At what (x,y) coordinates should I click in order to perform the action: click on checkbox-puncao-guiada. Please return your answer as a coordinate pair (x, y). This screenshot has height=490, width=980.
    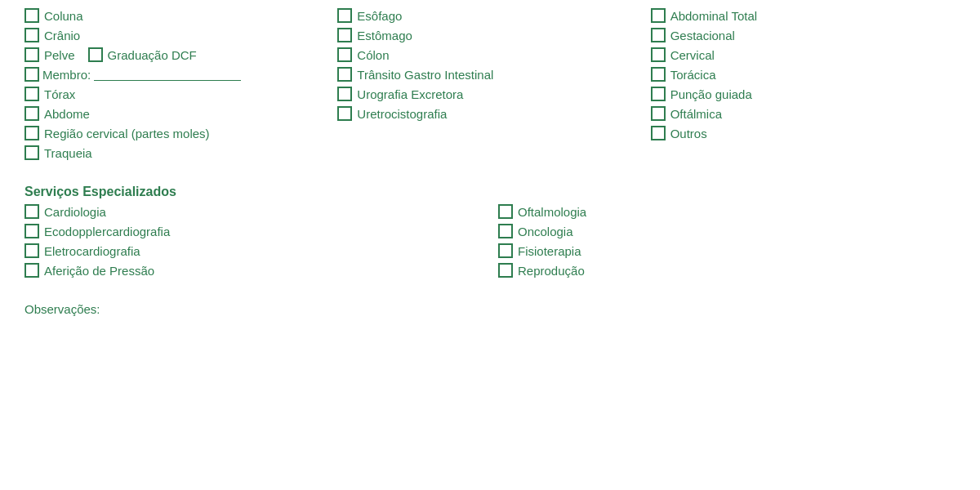
    Looking at the image, I should click on (658, 94).